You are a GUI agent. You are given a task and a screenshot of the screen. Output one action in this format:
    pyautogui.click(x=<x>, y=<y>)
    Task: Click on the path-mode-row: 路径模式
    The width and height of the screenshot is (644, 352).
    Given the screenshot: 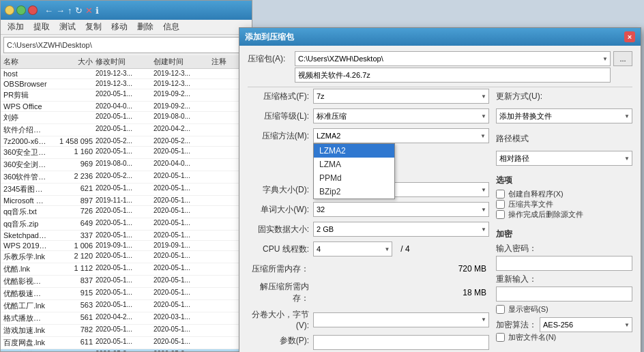 What is the action you would take?
    pyautogui.click(x=564, y=138)
    